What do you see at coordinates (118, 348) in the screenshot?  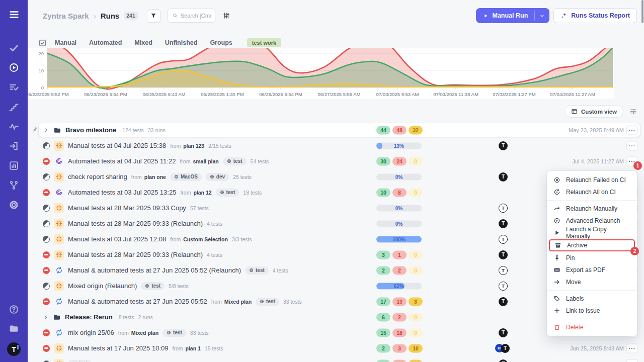 I see `run-title: Manual tests at 17 Jun 2025 10:09` at bounding box center [118, 348].